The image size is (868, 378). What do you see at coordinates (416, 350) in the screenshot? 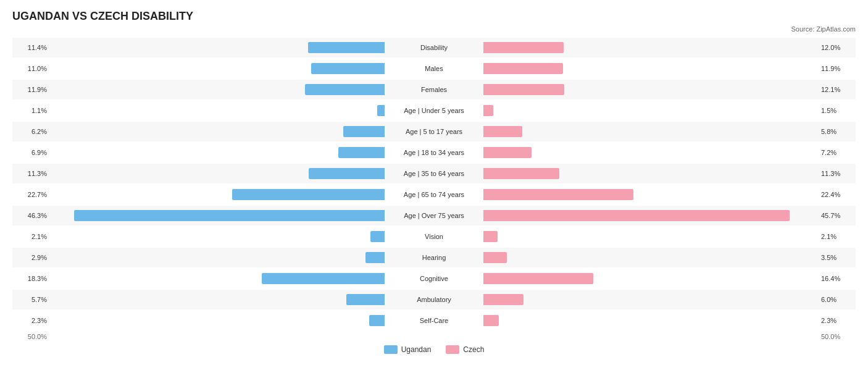
I see `legend-ugandan-label: Ugandan` at bounding box center [416, 350].